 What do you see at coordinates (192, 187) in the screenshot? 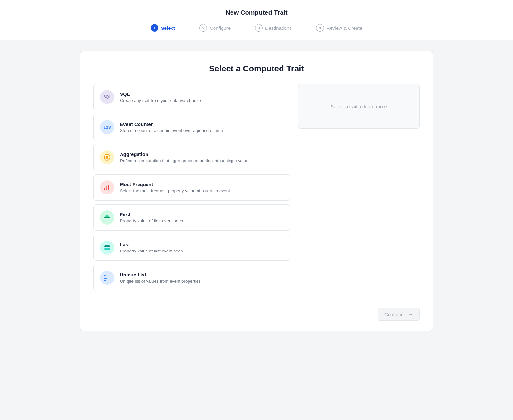
I see `trait-card-most-frequent: Most Frequent Select the most frequent p…` at bounding box center [192, 187].